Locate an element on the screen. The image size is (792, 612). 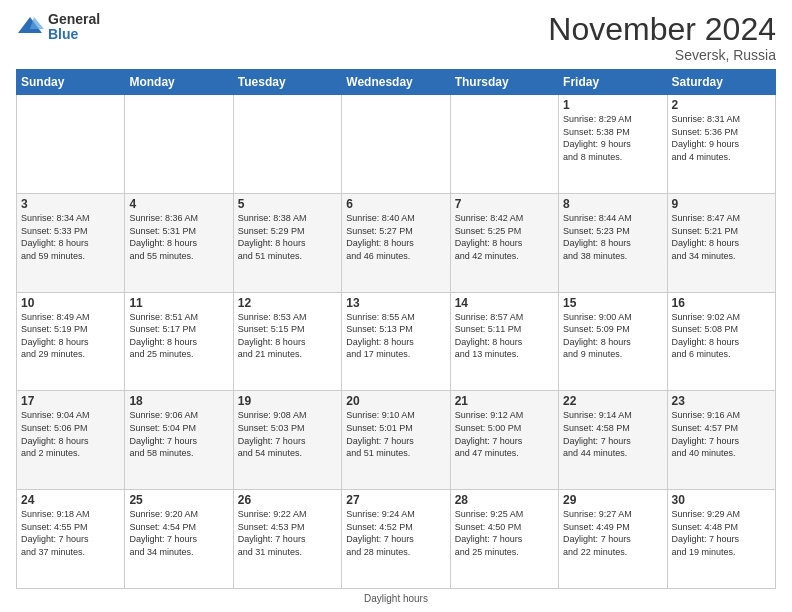
calendar-cell: 28Sunrise: 9:25 AM Sunset: 4:50 PM Dayli… is located at coordinates (504, 540).